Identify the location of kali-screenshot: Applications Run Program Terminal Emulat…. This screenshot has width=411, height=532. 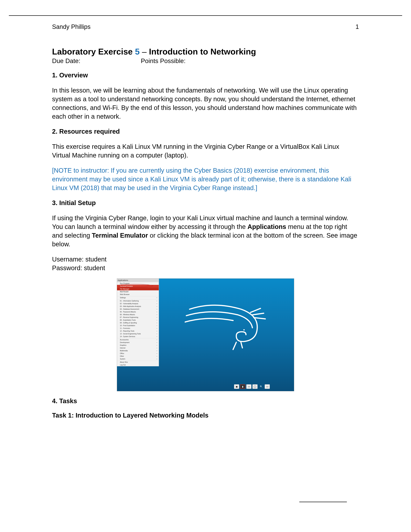
(206, 335).